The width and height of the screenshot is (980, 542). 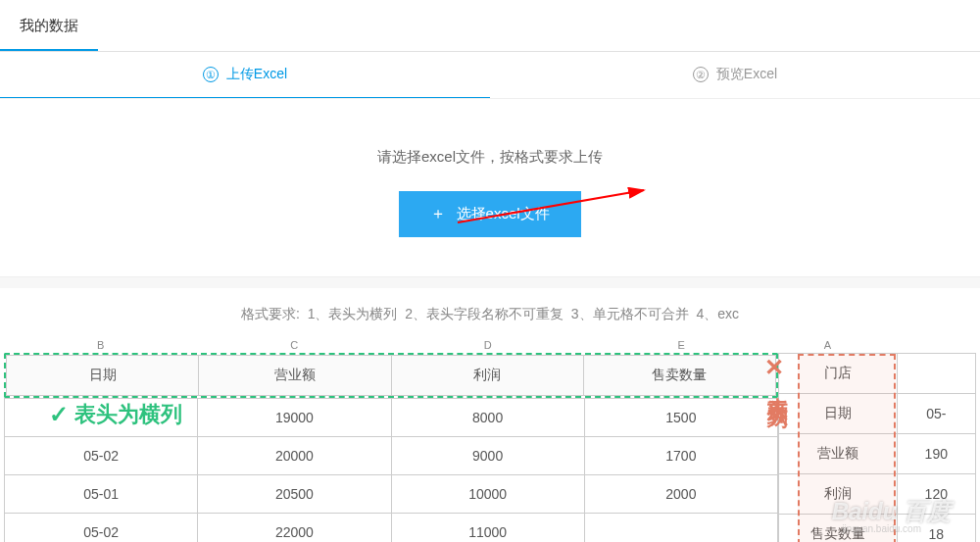 I want to click on tab-my-data: 我的数据, so click(x=49, y=27).